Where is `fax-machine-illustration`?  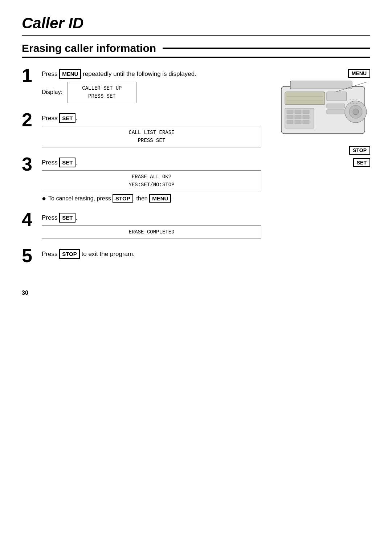 fax-machine-illustration is located at coordinates (325, 111).